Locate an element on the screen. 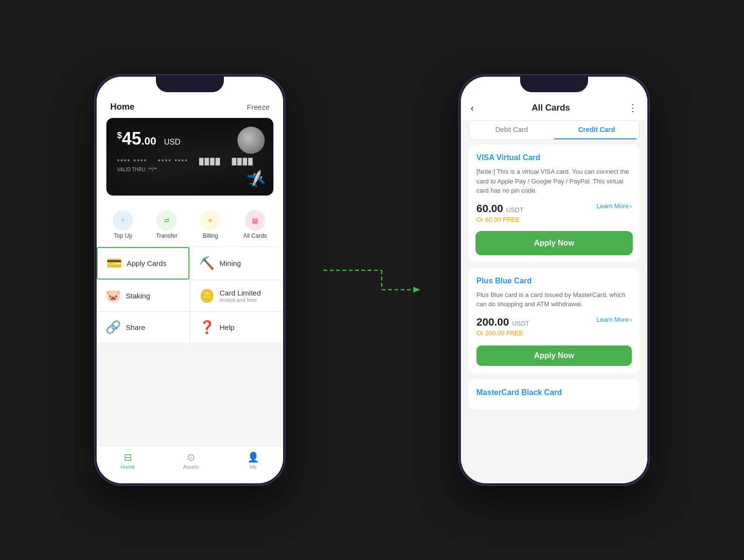  transfer-action: ⇄ Transfer is located at coordinates (167, 225).